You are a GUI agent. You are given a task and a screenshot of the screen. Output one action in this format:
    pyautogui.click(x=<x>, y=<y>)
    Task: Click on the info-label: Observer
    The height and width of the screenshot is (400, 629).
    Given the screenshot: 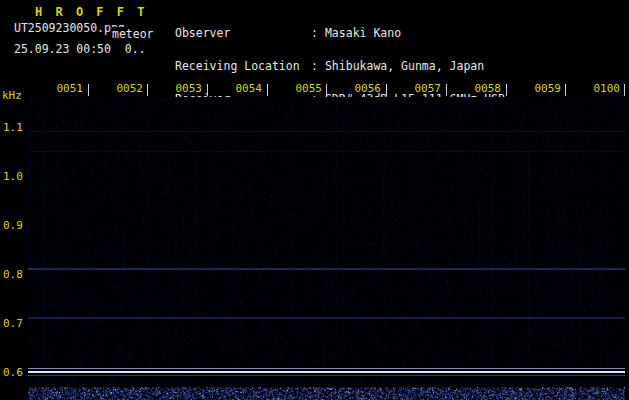 What is the action you would take?
    pyautogui.click(x=243, y=34)
    